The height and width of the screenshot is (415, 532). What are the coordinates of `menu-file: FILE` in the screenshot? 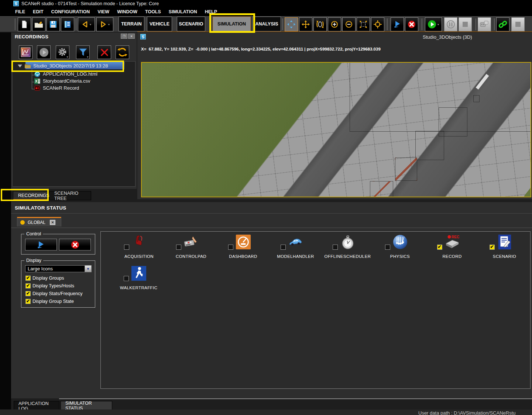 It's located at (20, 12).